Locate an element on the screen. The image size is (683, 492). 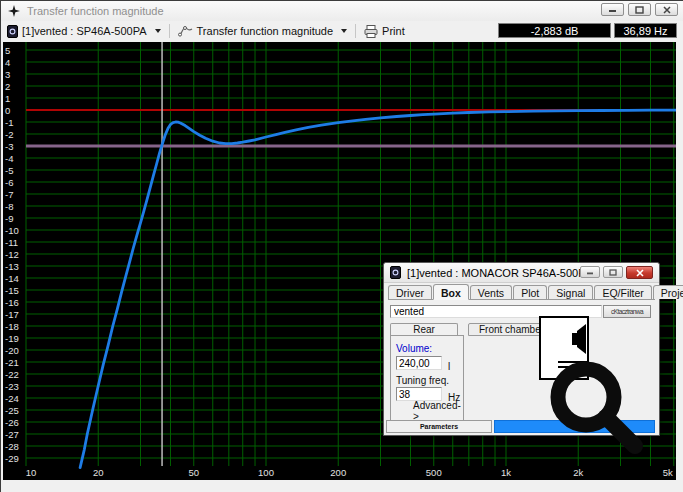
speaker-box-schematic is located at coordinates (564, 348).